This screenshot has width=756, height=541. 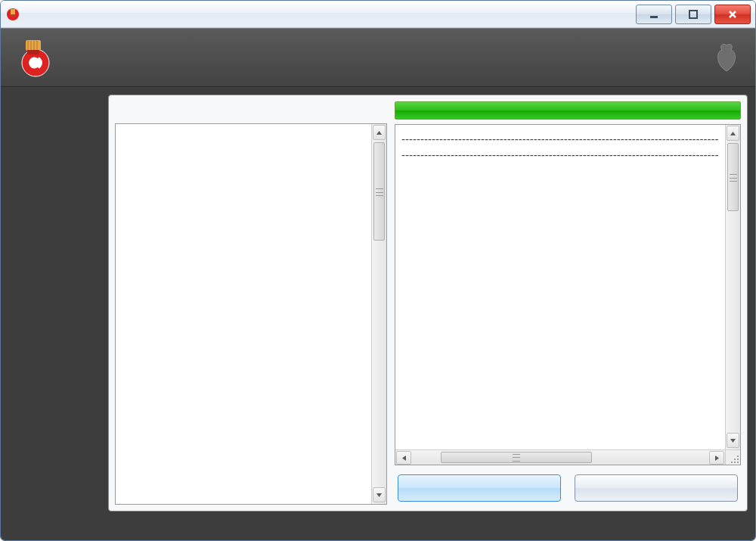 I want to click on results-horizontal-scrollbar, so click(x=560, y=457).